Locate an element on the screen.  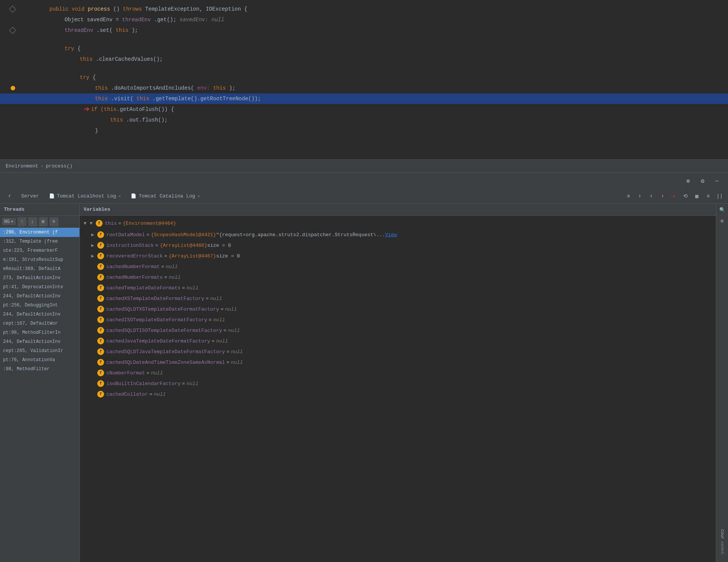
thread-filter-btn: ⊞ is located at coordinates (43, 222).